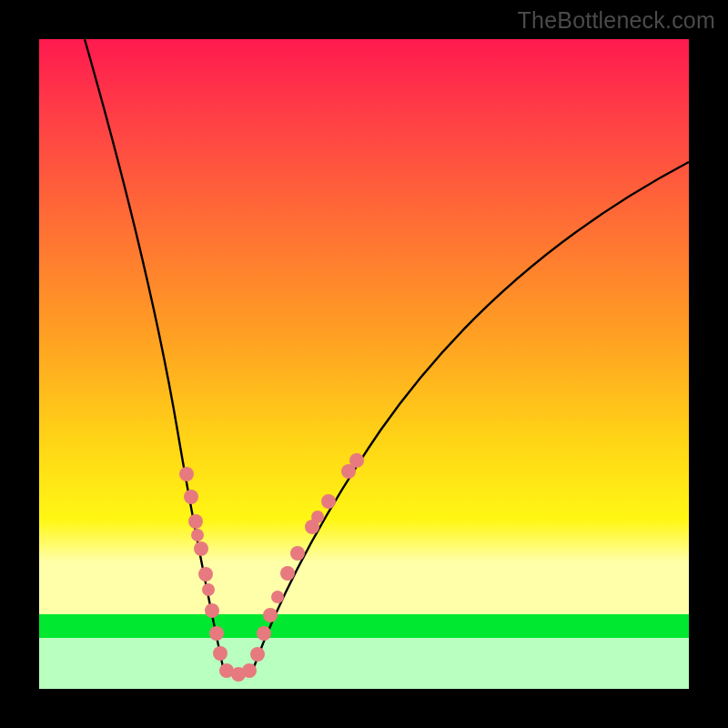 Image resolution: width=728 pixels, height=728 pixels. I want to click on watermark-text: TheBottleneck.com, so click(617, 20).